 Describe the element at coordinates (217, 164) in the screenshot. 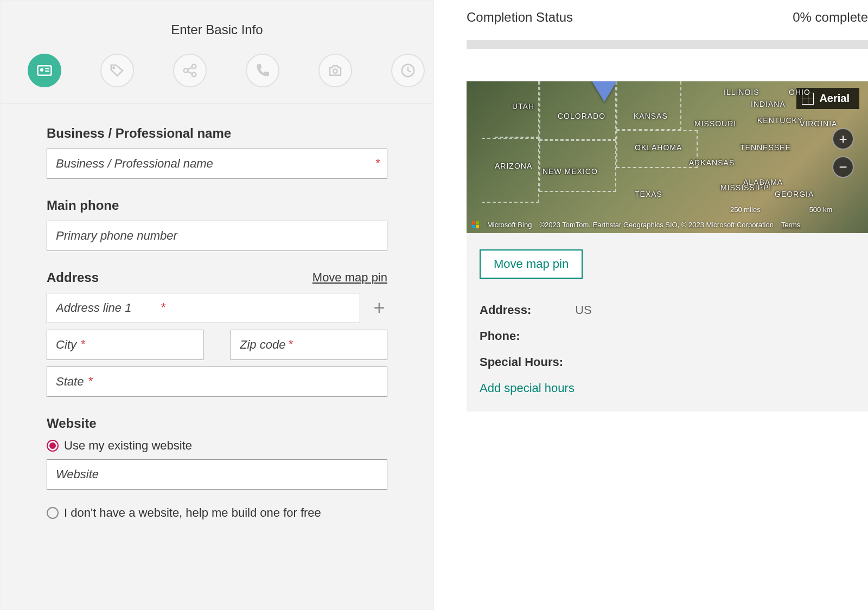

I see `business-name-input` at that location.